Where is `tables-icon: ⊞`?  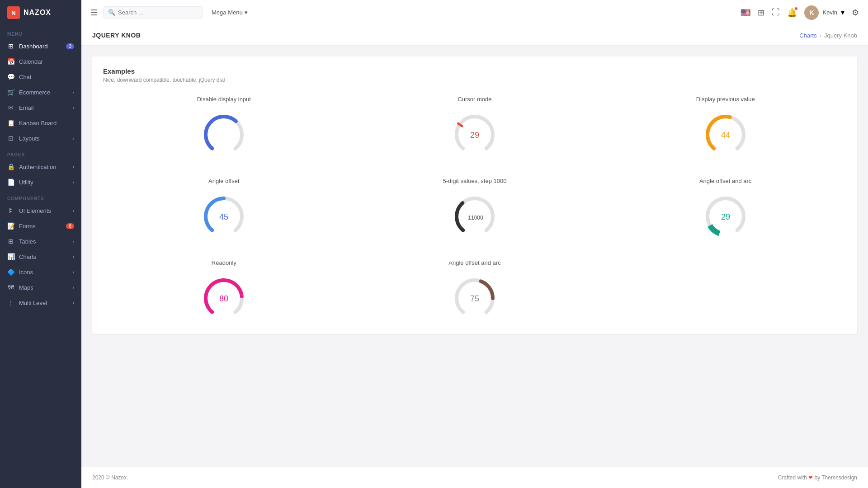
tables-icon: ⊞ is located at coordinates (11, 241).